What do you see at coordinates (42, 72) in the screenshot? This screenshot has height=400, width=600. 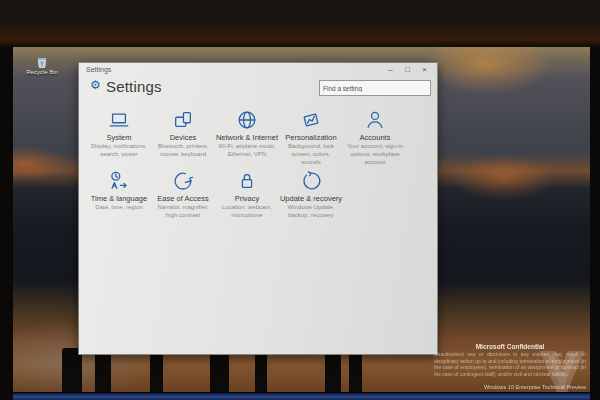 I see `recycle-bin-label: Recycle Bin` at bounding box center [42, 72].